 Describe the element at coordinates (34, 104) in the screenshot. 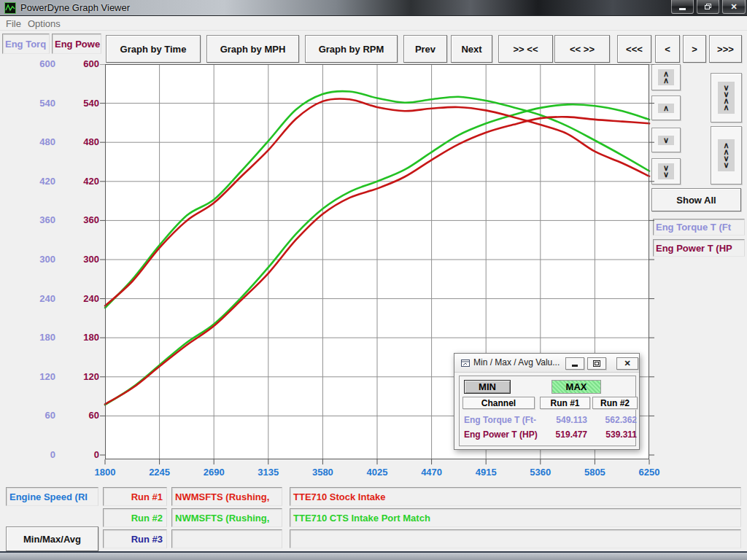

I see `torque-axis-tick-540: 540` at that location.